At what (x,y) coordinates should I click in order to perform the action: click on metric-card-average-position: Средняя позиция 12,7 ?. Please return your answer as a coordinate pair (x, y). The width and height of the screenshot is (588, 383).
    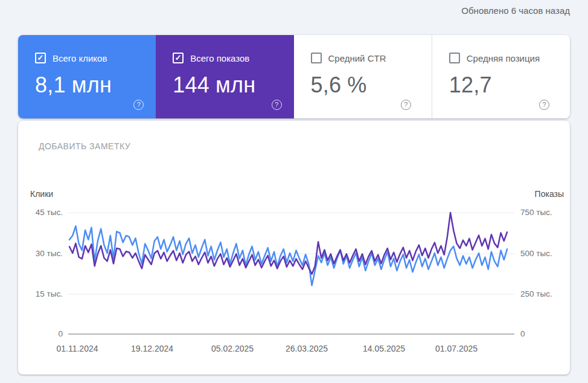
    Looking at the image, I should click on (501, 77).